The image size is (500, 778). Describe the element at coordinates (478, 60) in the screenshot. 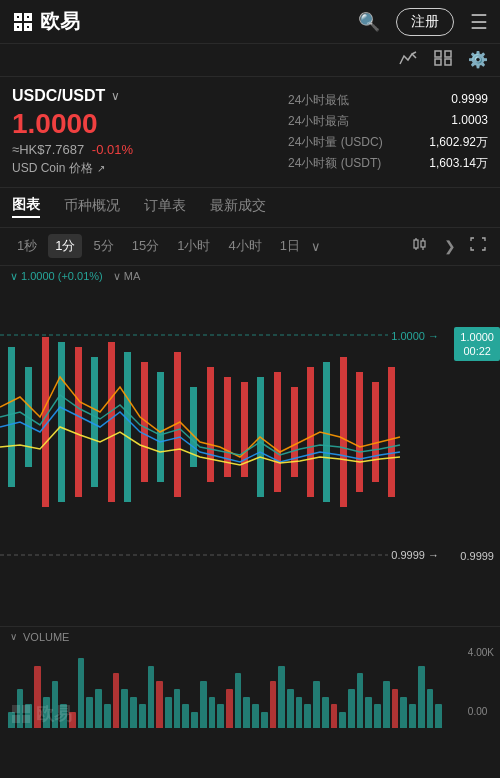

I see `settings-icon: ⚙️` at that location.